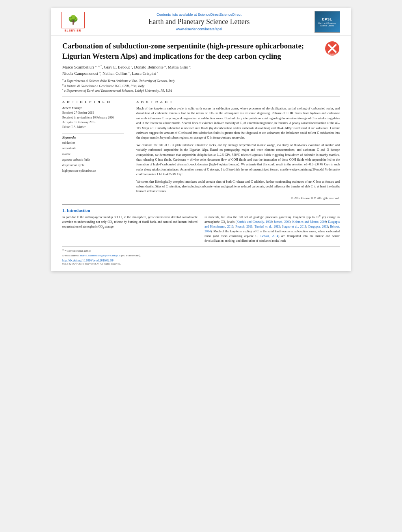  I want to click on elsevier-wordmark: ELSEVIER, so click(73, 31).